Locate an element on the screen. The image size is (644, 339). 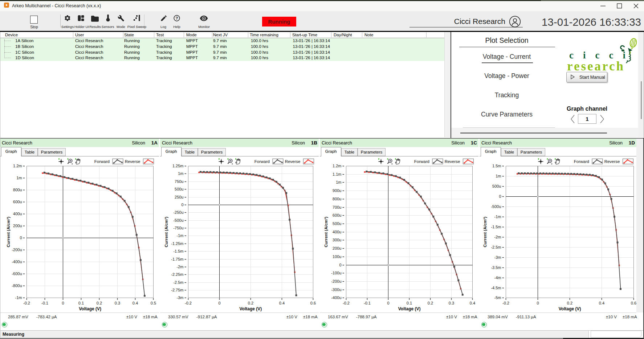
svg-text: -2.25m is located at coordinates (177, 274).